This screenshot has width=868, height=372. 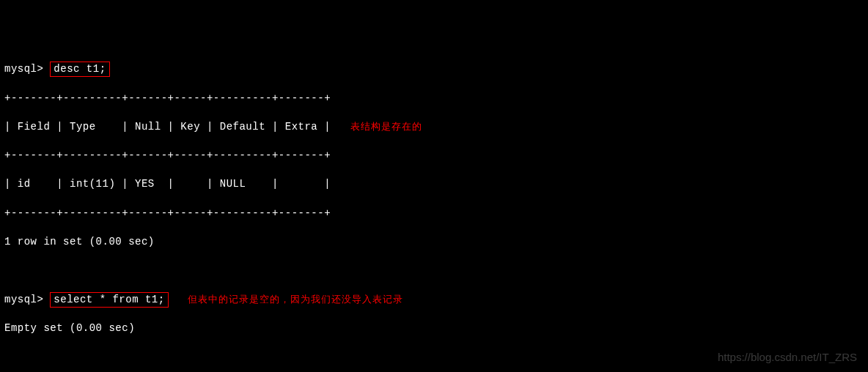 I want to click on output-empty: Empty set (0.00 sec), so click(x=434, y=329).